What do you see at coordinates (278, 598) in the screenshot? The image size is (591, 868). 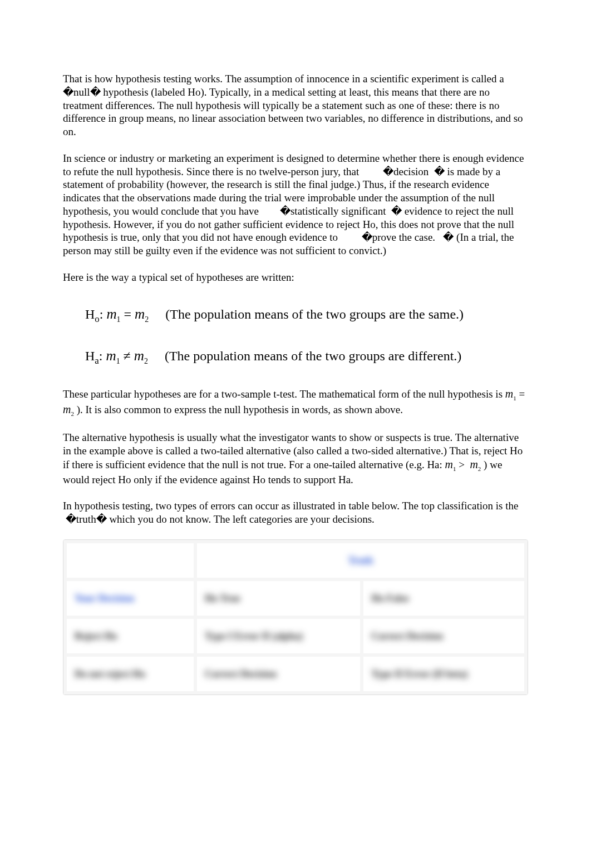 I see `table-header-h0true: Ho True` at bounding box center [278, 598].